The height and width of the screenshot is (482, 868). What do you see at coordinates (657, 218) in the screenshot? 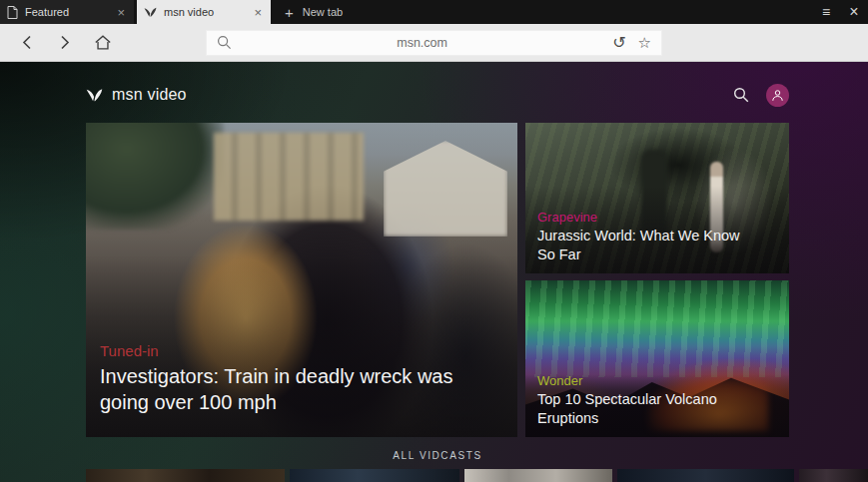
I see `category-label: Grapevine` at bounding box center [657, 218].